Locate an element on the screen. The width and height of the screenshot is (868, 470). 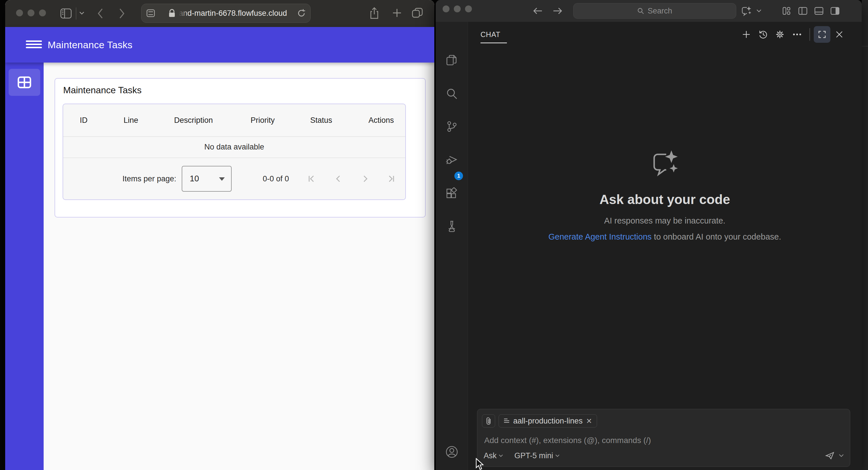
sidebar-toggle-icon is located at coordinates (66, 13).